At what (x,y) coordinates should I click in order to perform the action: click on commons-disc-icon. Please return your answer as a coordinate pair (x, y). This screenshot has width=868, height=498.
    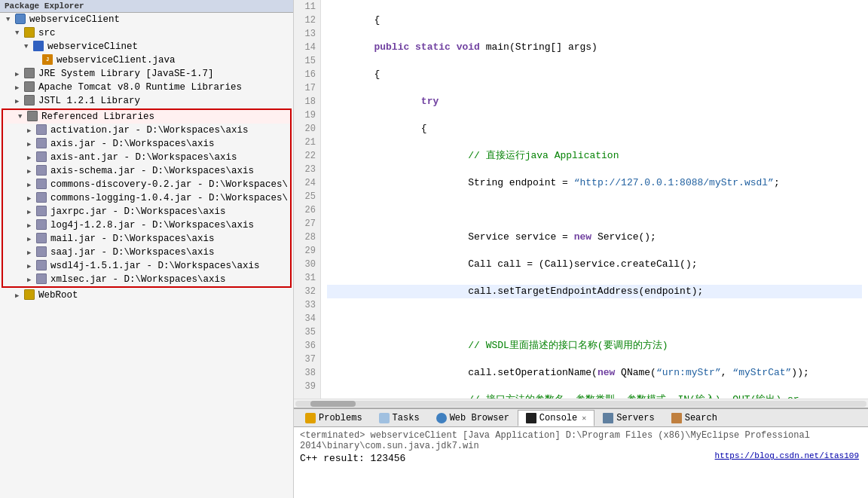
    Looking at the image, I should click on (42, 185).